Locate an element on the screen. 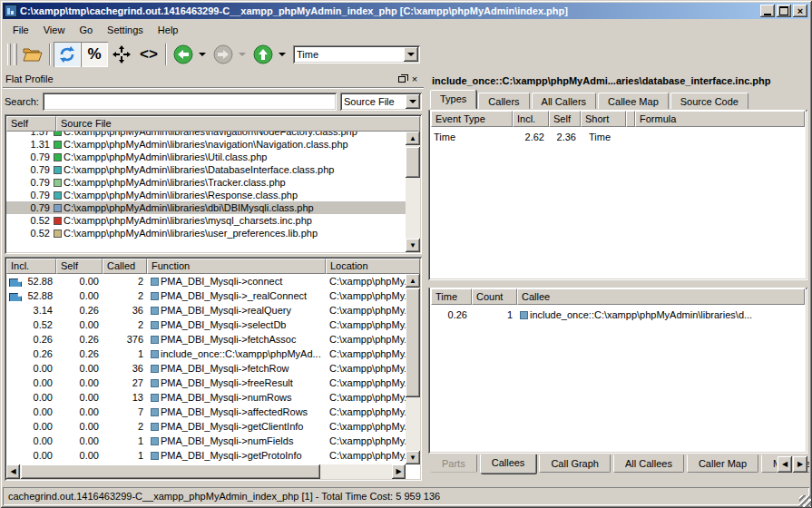  tab-all-callers: All Callers is located at coordinates (564, 101).